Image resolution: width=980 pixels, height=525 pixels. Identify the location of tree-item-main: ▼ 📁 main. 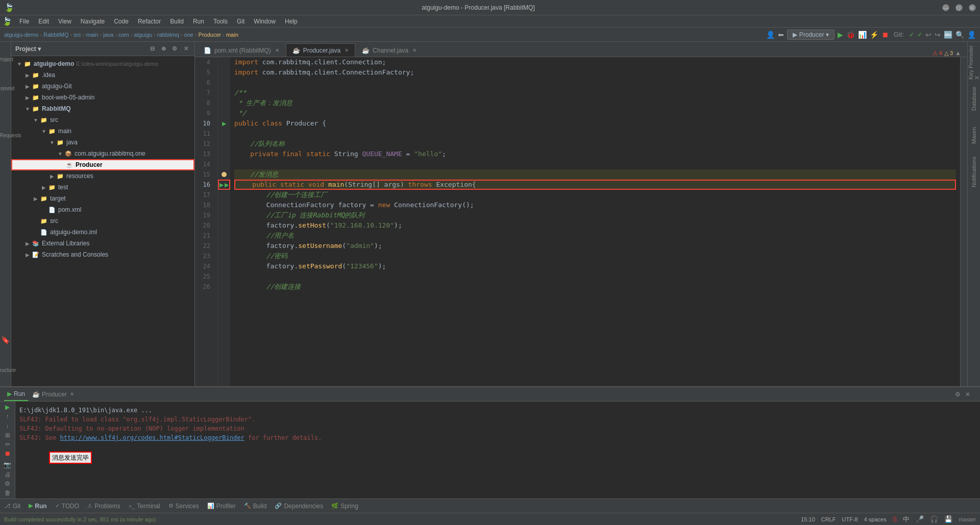
(103, 131).